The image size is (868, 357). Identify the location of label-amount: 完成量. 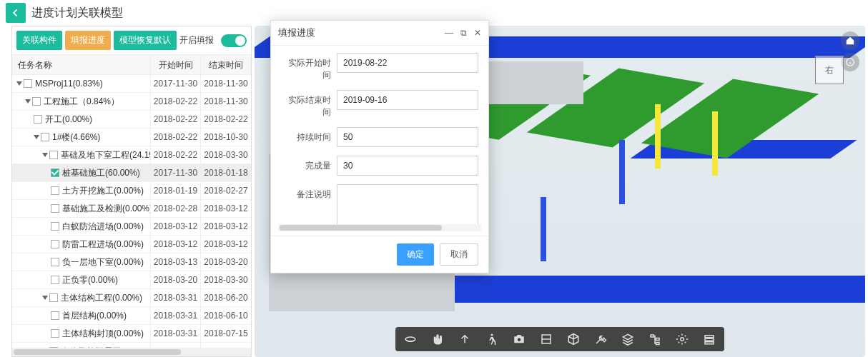
(306, 164).